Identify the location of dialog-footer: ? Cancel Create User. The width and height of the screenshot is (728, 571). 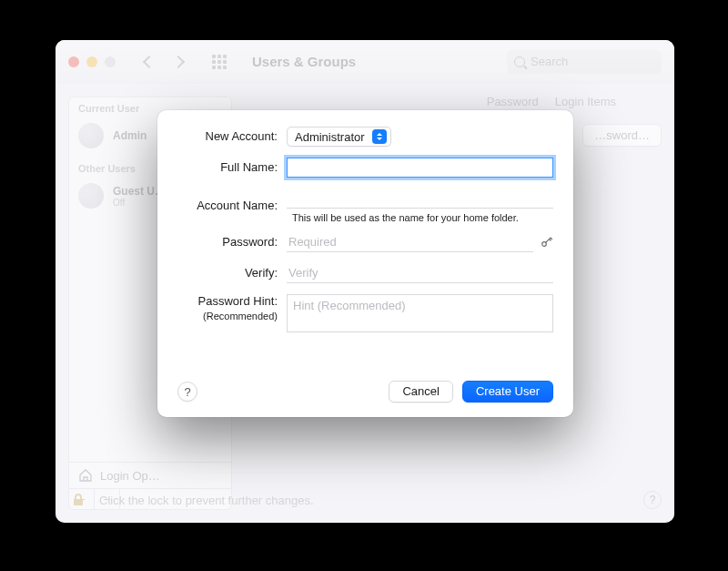
(366, 392).